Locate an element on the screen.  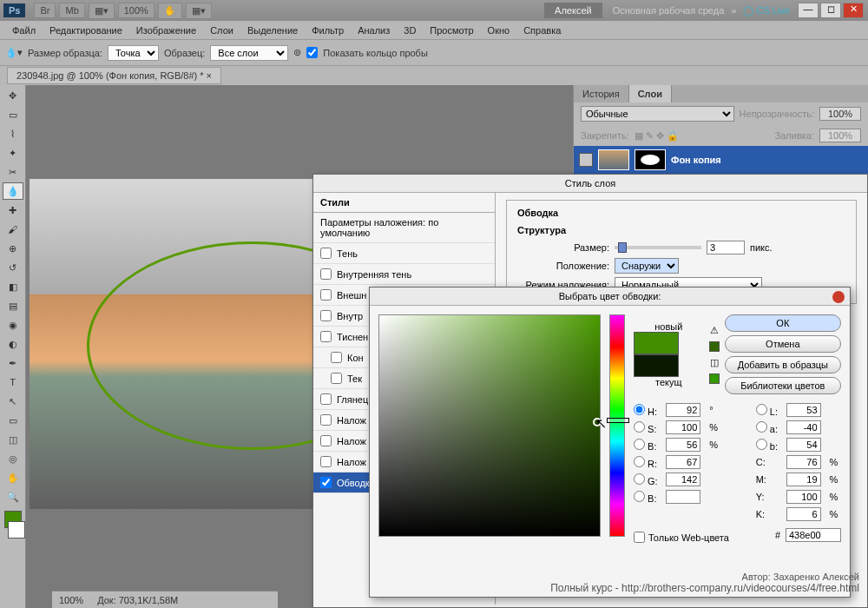
move-tool: ✥ is located at coordinates (13, 96).